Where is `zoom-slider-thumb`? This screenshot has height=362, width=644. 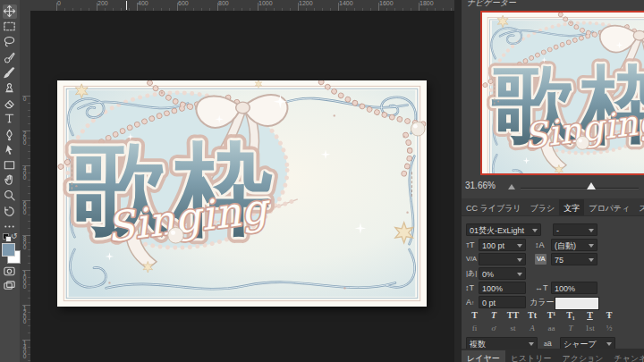 zoom-slider-thumb is located at coordinates (591, 186).